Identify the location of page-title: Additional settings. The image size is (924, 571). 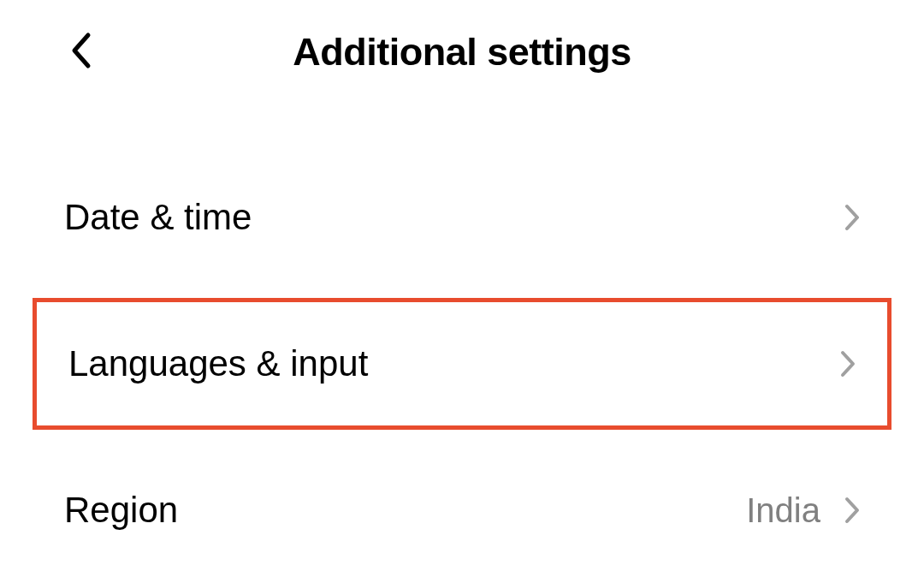
(462, 52).